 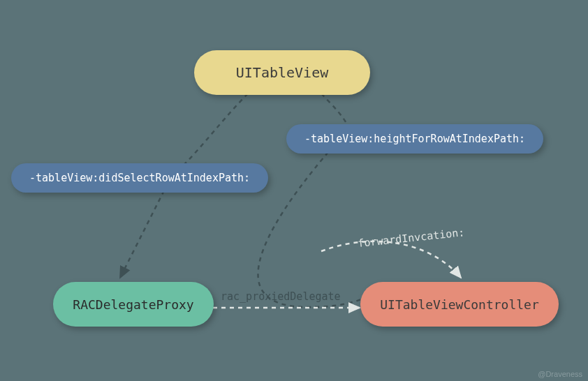 I want to click on node-uitableviewcontroller: UITableViewController, so click(x=460, y=304).